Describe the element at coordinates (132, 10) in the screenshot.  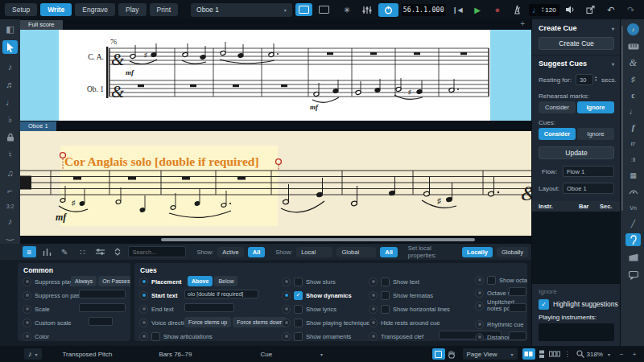
I see `mode-tab-play: Play` at that location.